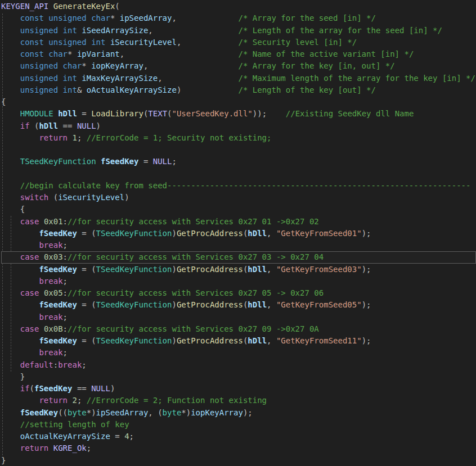 Image resolution: width=476 pixels, height=466 pixels. I want to click on code-token-n: 4, so click(127, 436).